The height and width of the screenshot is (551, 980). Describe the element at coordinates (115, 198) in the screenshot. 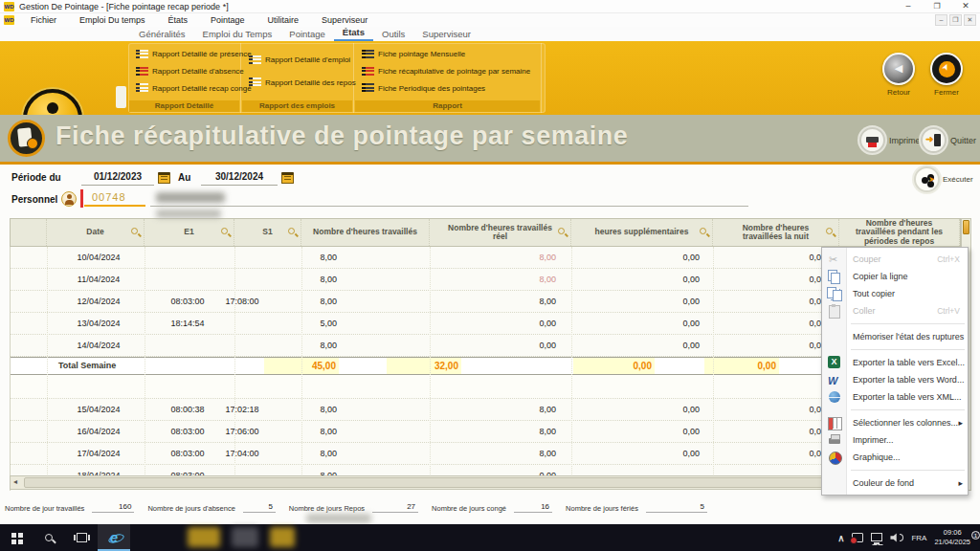

I see `personnel-code-field: 00748` at that location.